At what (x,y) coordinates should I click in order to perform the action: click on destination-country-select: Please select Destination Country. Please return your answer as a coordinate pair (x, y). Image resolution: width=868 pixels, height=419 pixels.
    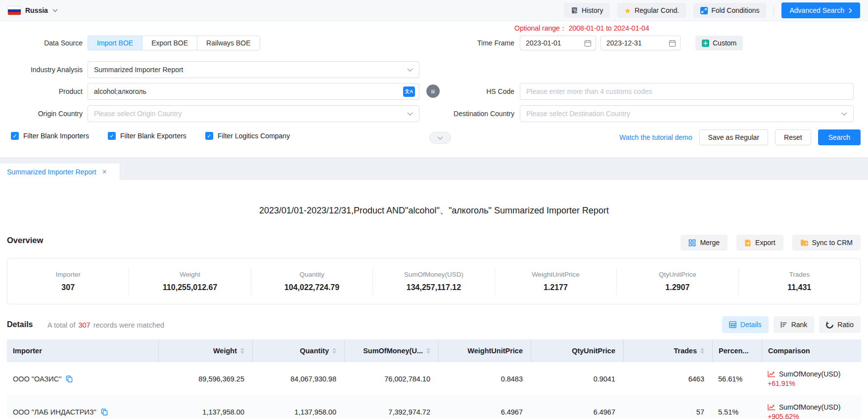
    Looking at the image, I should click on (686, 114).